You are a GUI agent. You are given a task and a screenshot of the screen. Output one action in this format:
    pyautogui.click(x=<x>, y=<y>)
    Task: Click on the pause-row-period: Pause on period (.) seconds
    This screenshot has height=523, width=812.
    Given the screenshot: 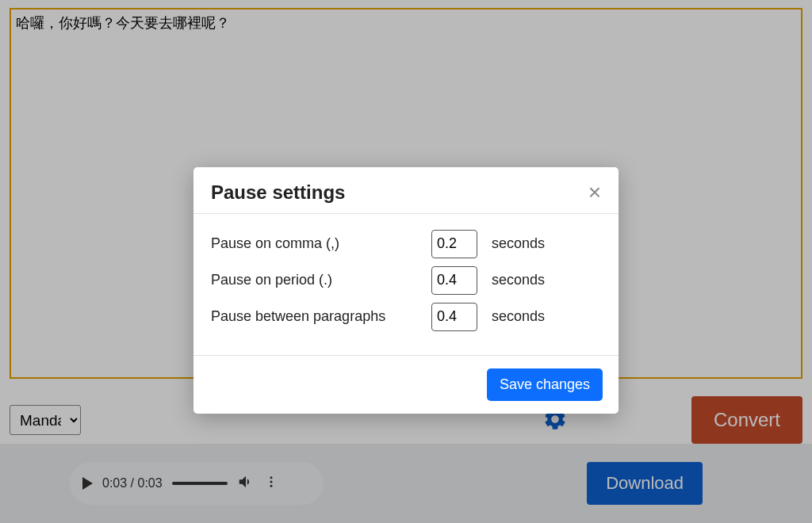 What is the action you would take?
    pyautogui.click(x=406, y=281)
    